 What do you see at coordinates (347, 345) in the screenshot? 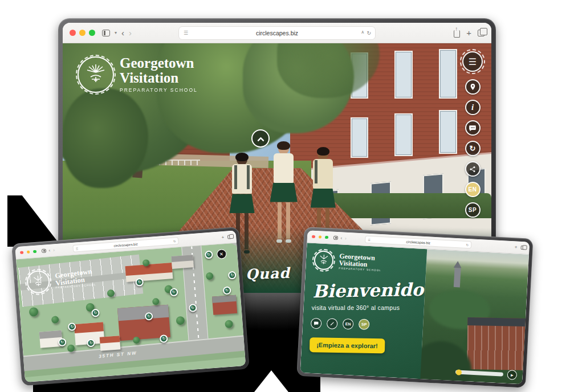
I see `start-exploring-button: ¡Empieza a explorar!` at bounding box center [347, 345].